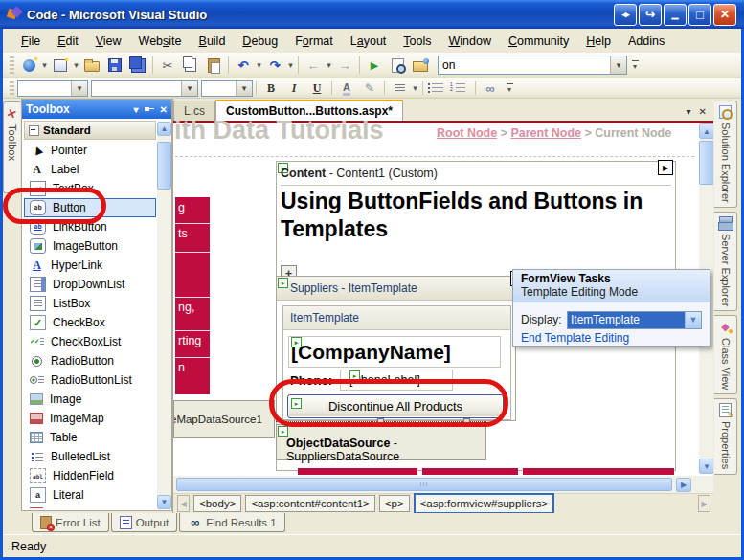  I want to click on menu-item: Addins, so click(646, 41).